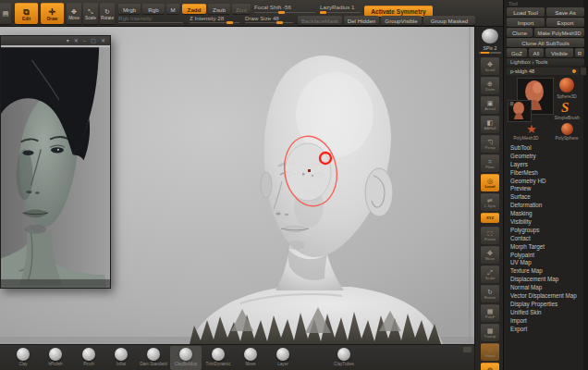  I want to click on rgb-button: Rgb, so click(153, 9).